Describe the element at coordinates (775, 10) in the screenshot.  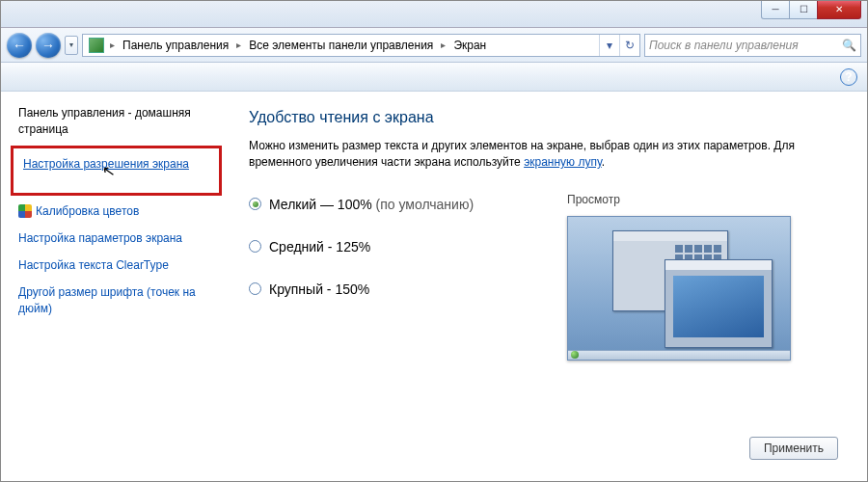
I see `minimize-button: ─` at that location.